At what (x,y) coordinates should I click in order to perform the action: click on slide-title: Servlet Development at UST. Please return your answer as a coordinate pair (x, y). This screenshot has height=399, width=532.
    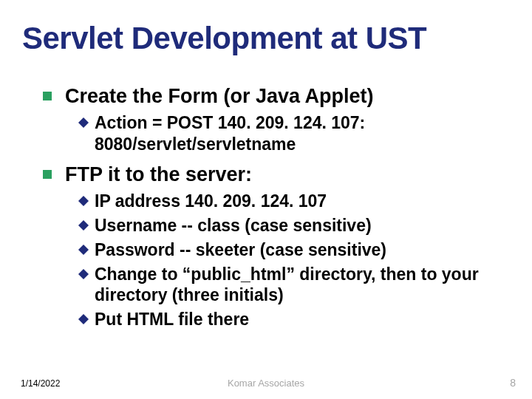
    Looking at the image, I should click on (225, 38).